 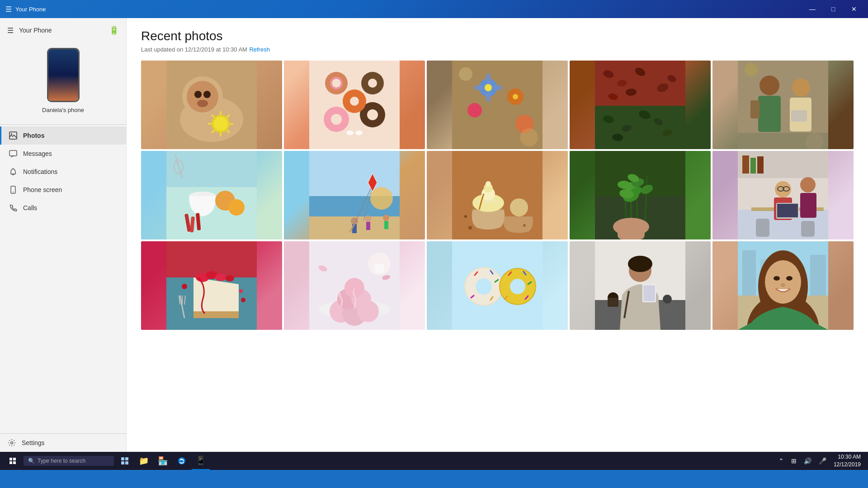 What do you see at coordinates (182, 461) in the screenshot?
I see `edge-button` at bounding box center [182, 461].